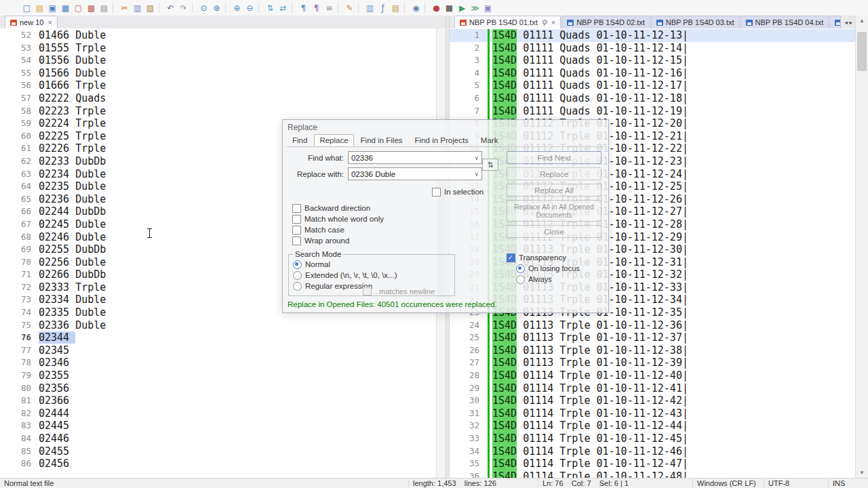 The width and height of the screenshot is (868, 488). Describe the element at coordinates (382, 140) in the screenshot. I see `dialog-tab-find-in-files: Find in Files` at that location.